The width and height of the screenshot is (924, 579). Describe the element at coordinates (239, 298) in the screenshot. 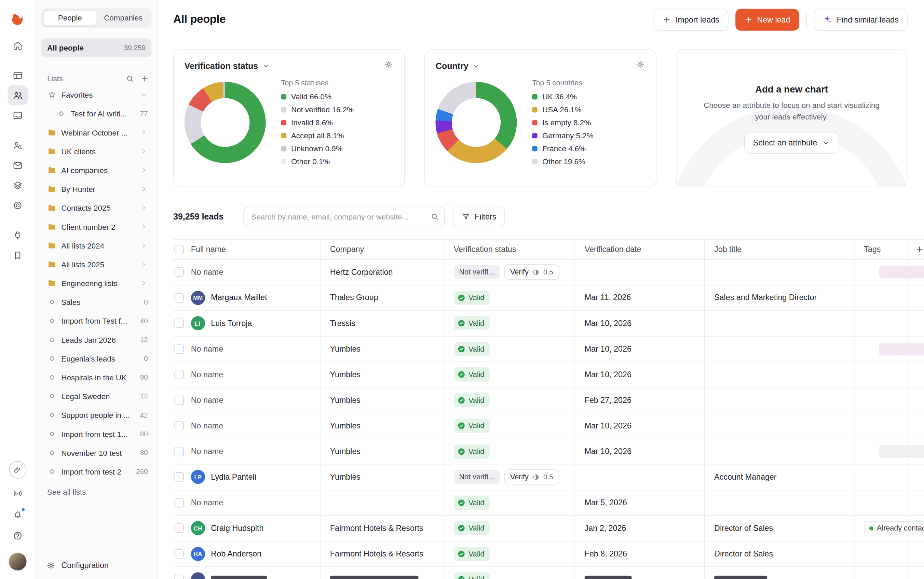

I see `lead-name: Margaux Maillet` at that location.